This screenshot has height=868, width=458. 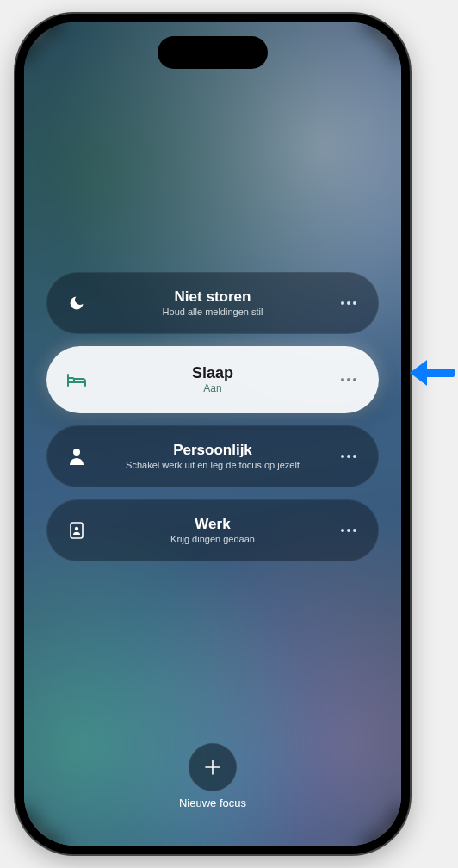 I want to click on plus-icon, so click(x=213, y=767).